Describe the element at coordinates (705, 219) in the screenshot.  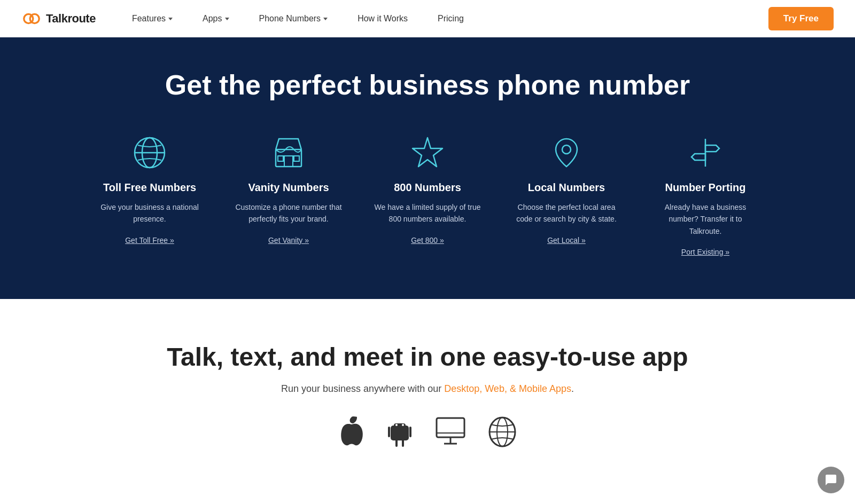
I see `porting-desc: Already have a business number? Transfer…` at that location.